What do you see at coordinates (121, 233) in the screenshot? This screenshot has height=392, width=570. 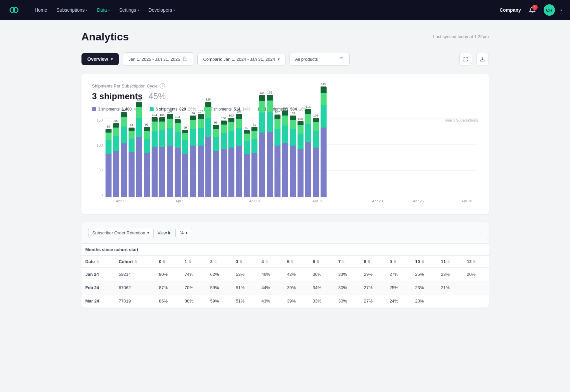 I see `retention-selector: Subscriber Order Retention ▾` at bounding box center [121, 233].